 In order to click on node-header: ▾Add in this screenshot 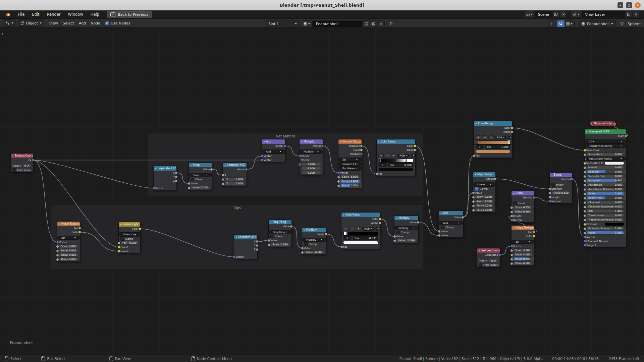, I will do `click(451, 213)`.